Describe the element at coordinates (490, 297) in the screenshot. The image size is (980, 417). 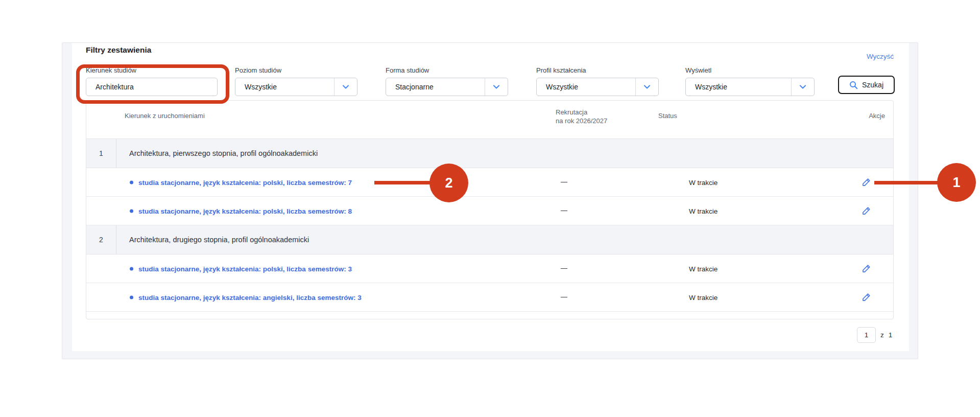
I see `program-row: studia stacjonarne, język kształcenia: a…` at that location.